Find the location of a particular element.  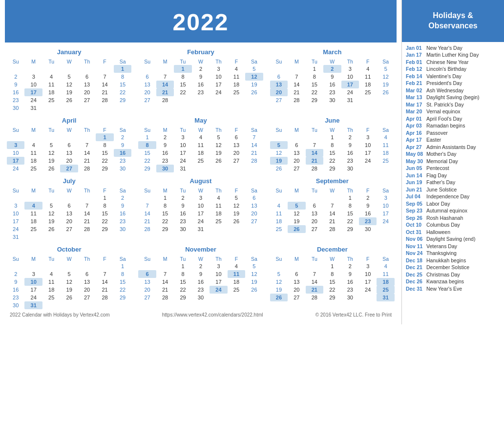

holiday-name: Hanukkah begins is located at coordinates (446, 260).